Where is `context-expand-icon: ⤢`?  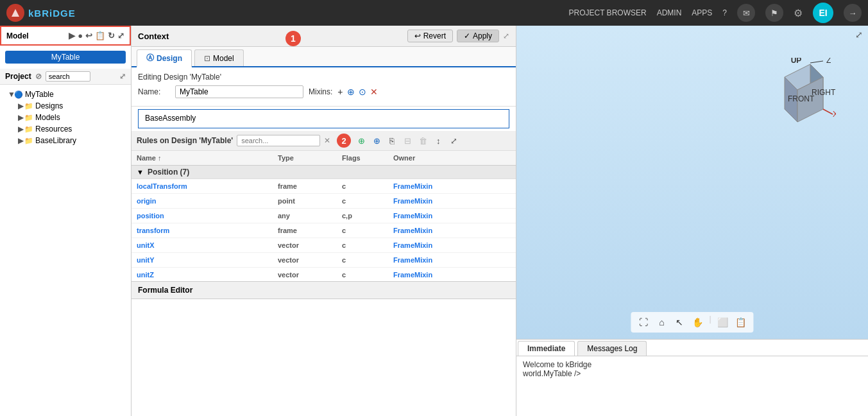 context-expand-icon: ⤢ is located at coordinates (506, 36).